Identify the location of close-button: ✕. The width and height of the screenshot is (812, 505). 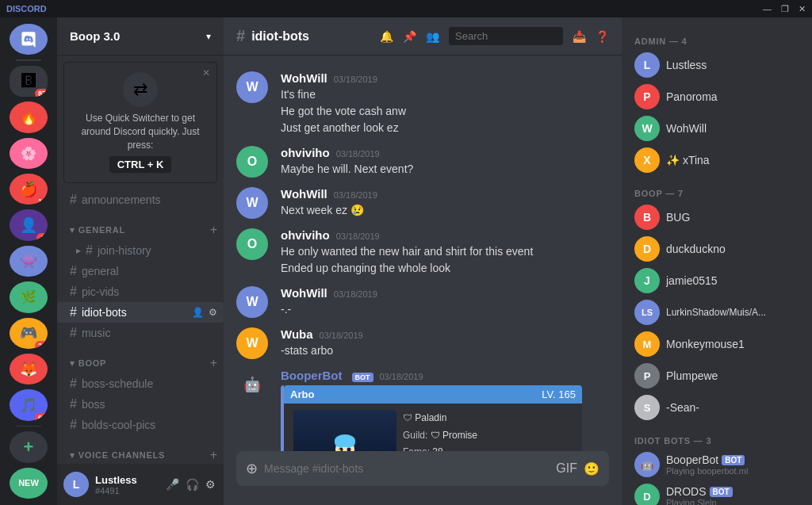
(802, 10).